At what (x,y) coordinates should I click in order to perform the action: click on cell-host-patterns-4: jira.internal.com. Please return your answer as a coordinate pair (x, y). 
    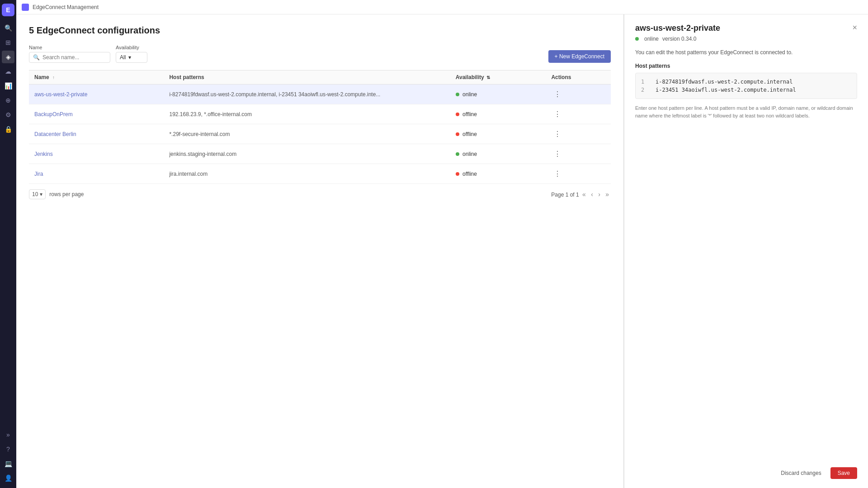
    Looking at the image, I should click on (307, 174).